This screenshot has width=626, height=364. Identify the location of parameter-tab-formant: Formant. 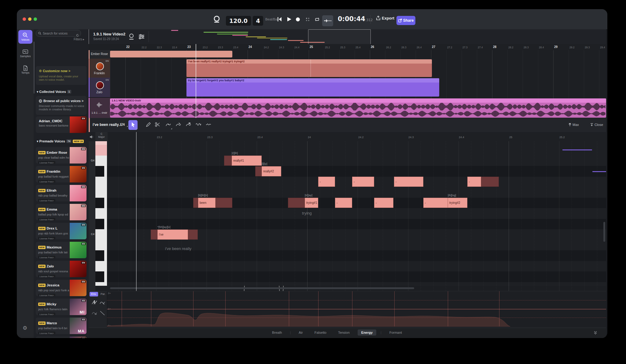
(396, 333).